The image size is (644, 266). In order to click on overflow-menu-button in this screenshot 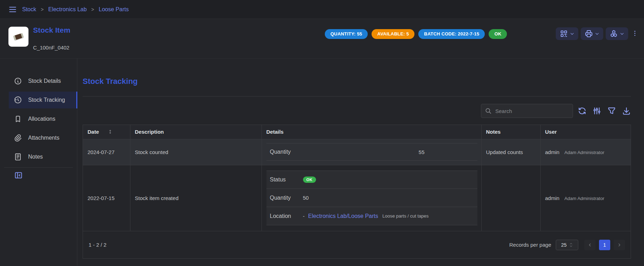, I will do `click(635, 33)`.